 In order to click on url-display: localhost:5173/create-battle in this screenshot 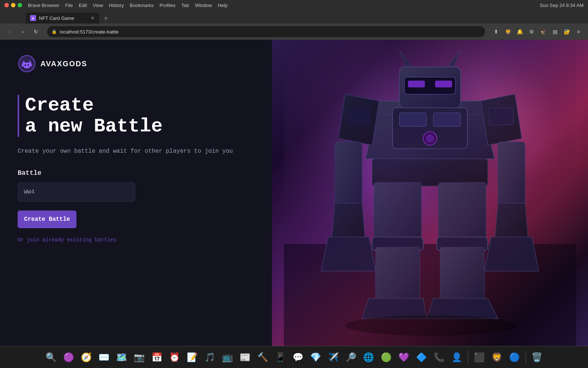, I will do `click(89, 32)`.